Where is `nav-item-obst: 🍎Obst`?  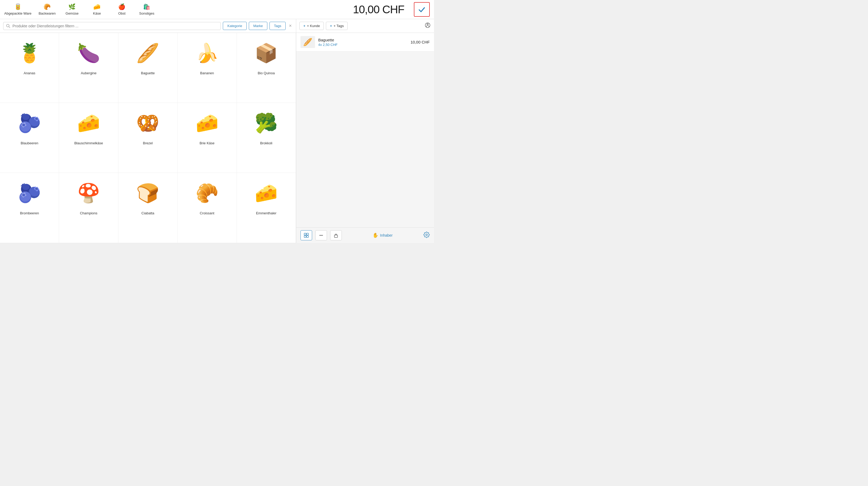 nav-item-obst: 🍎Obst is located at coordinates (122, 9).